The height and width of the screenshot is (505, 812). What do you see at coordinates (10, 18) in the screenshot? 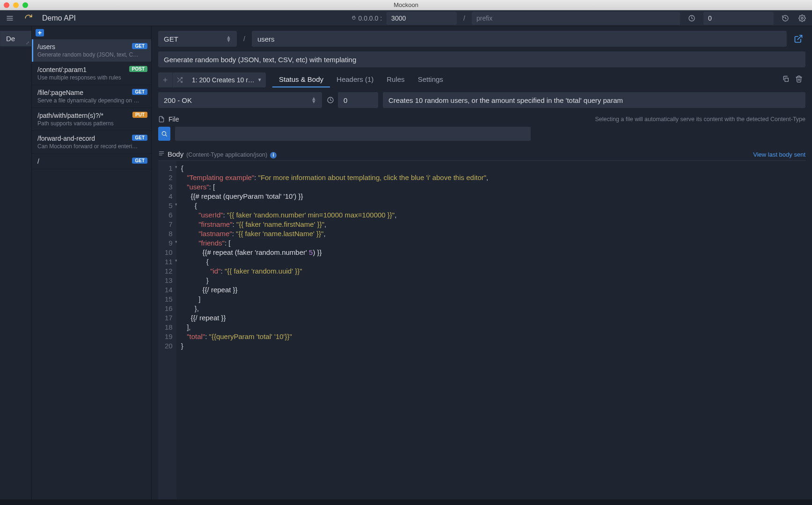
I see `menu-icon` at bounding box center [10, 18].